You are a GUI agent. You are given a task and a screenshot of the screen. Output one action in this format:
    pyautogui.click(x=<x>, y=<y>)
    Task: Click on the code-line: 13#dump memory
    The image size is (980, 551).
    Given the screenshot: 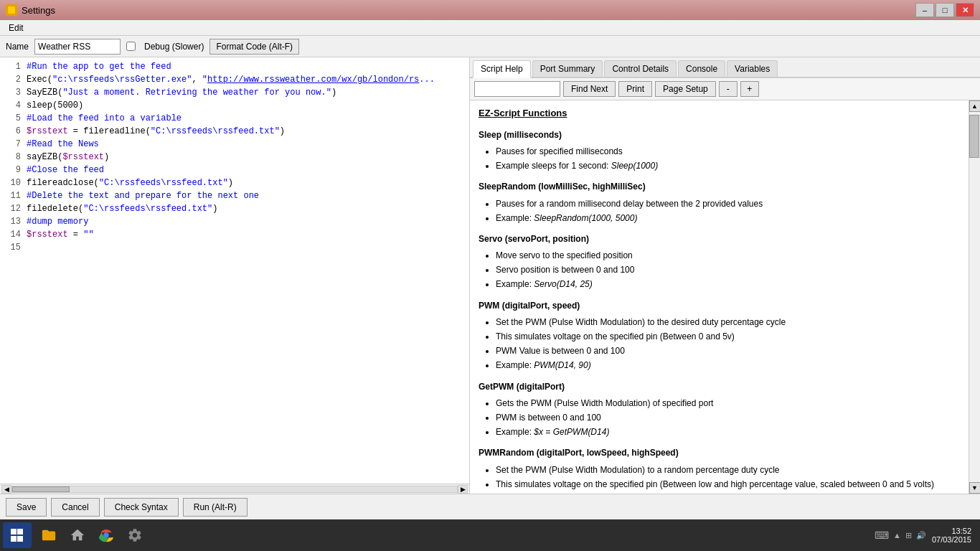 What is the action you would take?
    pyautogui.click(x=235, y=222)
    